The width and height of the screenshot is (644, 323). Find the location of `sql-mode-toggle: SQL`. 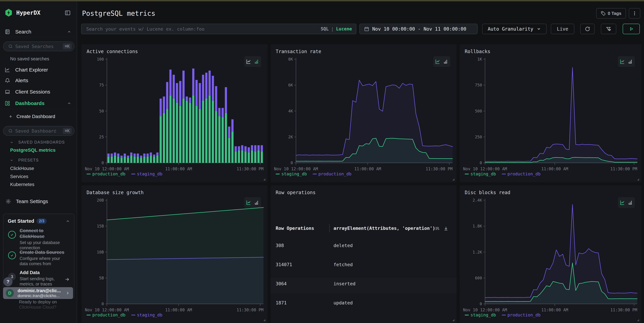

sql-mode-toggle: SQL is located at coordinates (324, 29).